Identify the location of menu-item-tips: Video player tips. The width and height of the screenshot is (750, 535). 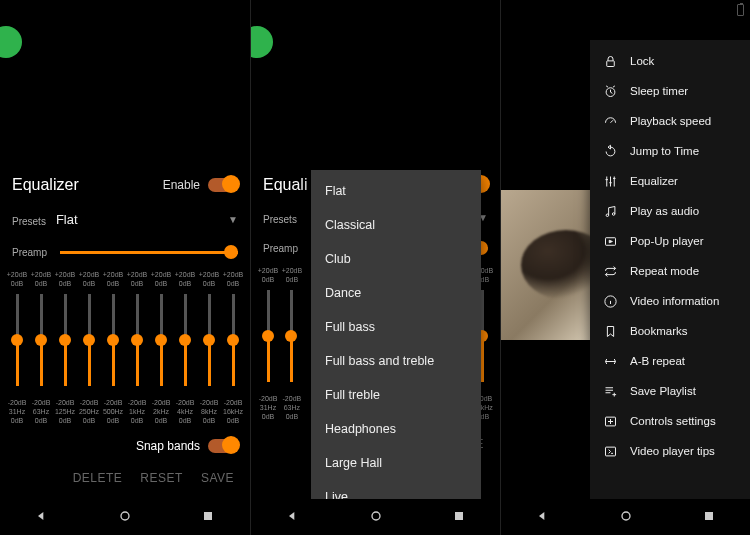
(670, 451).